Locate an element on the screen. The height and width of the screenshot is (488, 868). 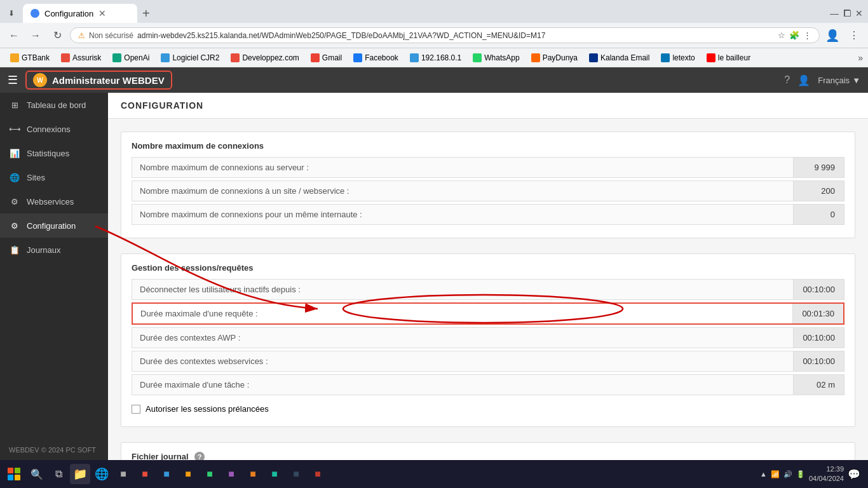
tab-close-button: ✕ is located at coordinates (102, 13).